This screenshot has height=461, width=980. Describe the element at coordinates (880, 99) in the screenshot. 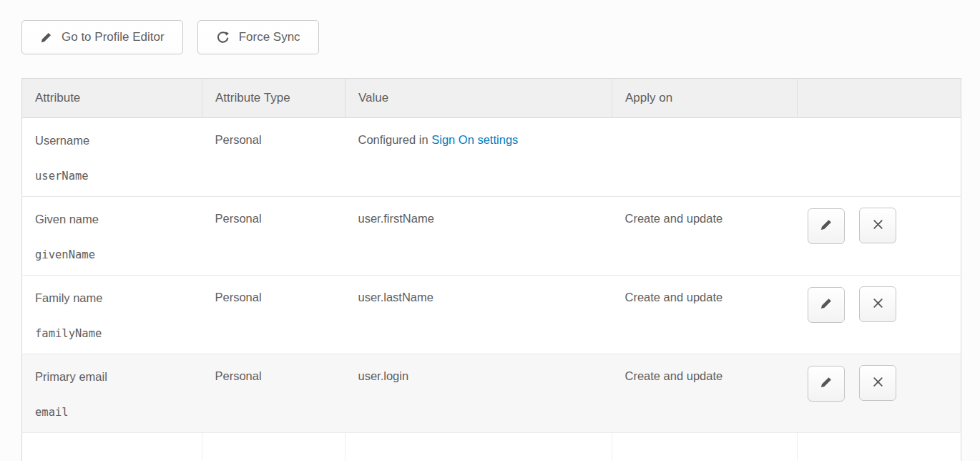

I see `column-header-actions` at that location.